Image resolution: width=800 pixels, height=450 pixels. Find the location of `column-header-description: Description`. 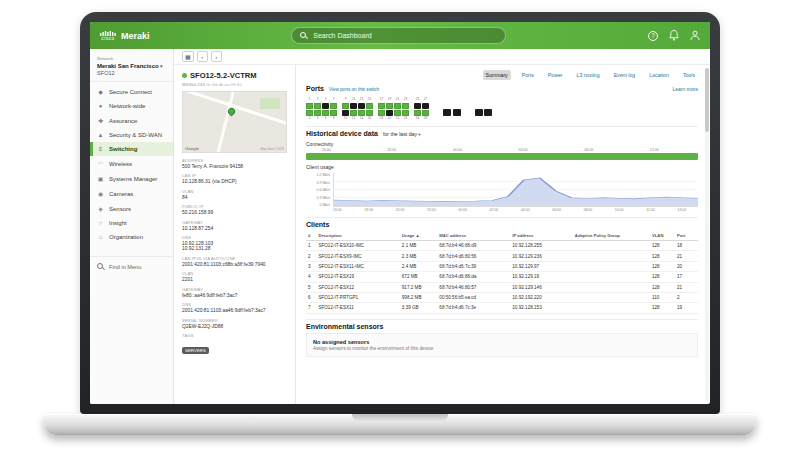

column-header-description: Description is located at coordinates (358, 236).